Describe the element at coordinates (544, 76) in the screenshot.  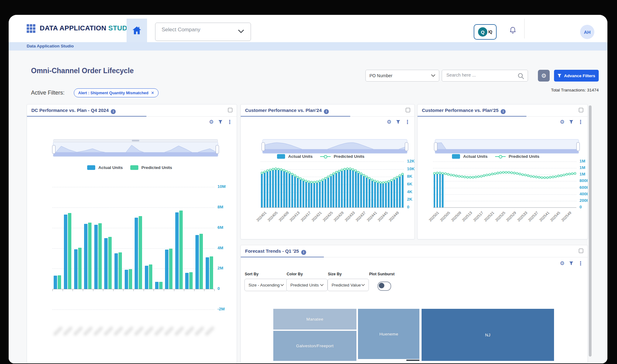
I see `settings-gear-button: ⚙` at that location.